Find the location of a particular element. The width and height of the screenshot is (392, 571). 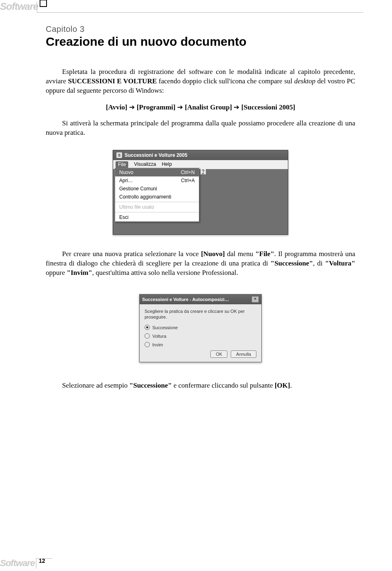

window-titlebar: S Successioni e Volture 2005 is located at coordinates (200, 155).